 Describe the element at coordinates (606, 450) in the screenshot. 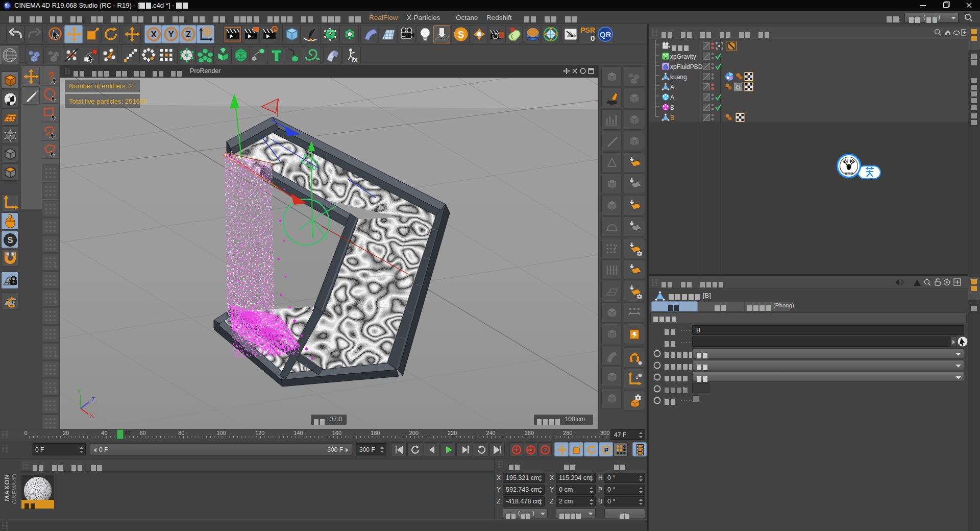

I see `svg-text: P` at that location.